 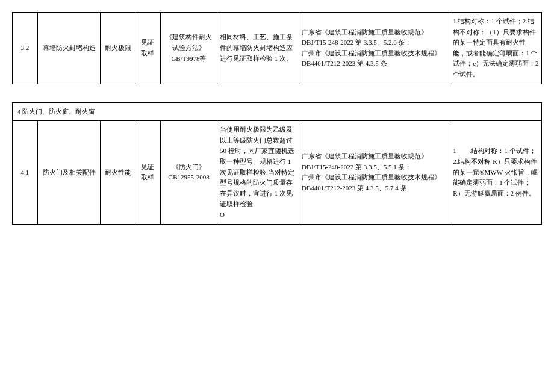 I want to click on cell-standard: 《建筑构件耐火试验方法》GB/T9978等, so click(x=188, y=48).